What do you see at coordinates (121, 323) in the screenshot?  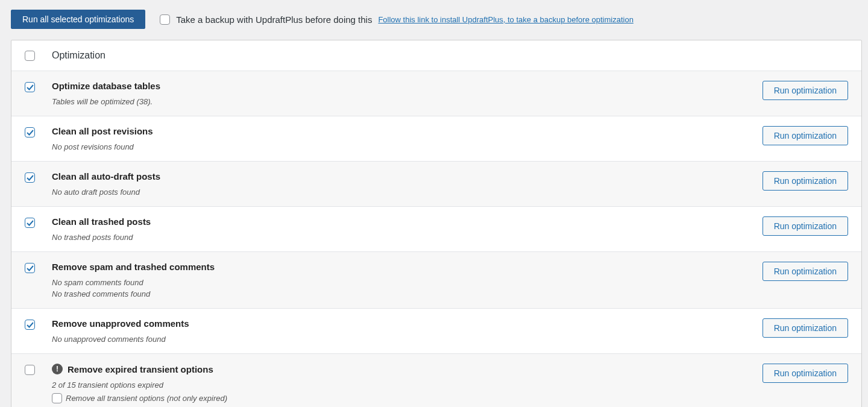 I see `row-title-text: Remove unapproved comments` at bounding box center [121, 323].